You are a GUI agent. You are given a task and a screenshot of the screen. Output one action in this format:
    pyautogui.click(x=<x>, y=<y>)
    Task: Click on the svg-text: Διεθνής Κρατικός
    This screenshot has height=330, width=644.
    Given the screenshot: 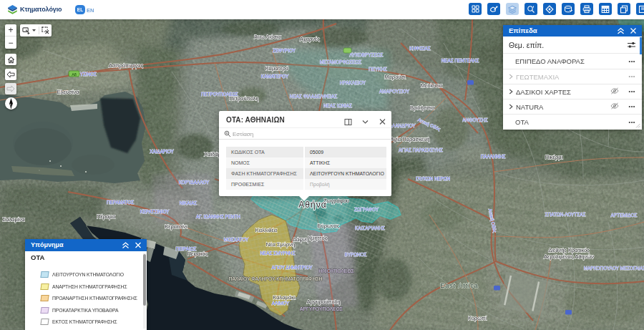 What is the action you would take?
    pyautogui.click(x=569, y=251)
    